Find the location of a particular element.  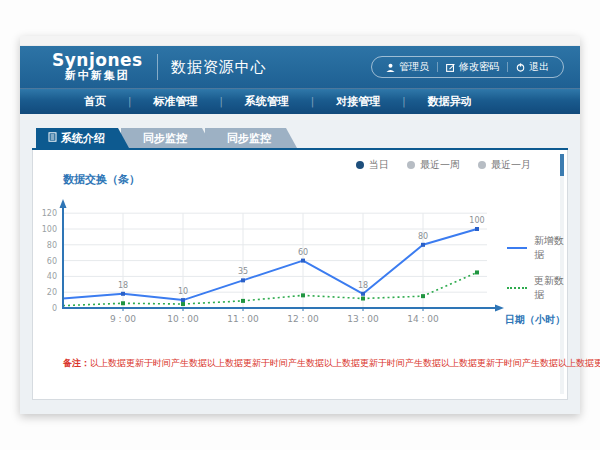

logout-label: 退出 is located at coordinates (539, 67).